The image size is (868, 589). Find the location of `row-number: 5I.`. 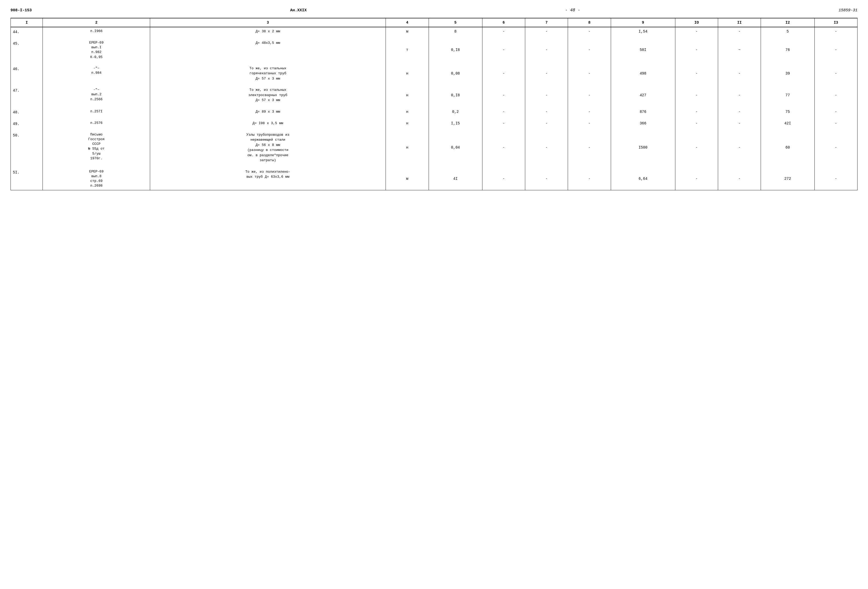

row-number: 5I. is located at coordinates (27, 179).